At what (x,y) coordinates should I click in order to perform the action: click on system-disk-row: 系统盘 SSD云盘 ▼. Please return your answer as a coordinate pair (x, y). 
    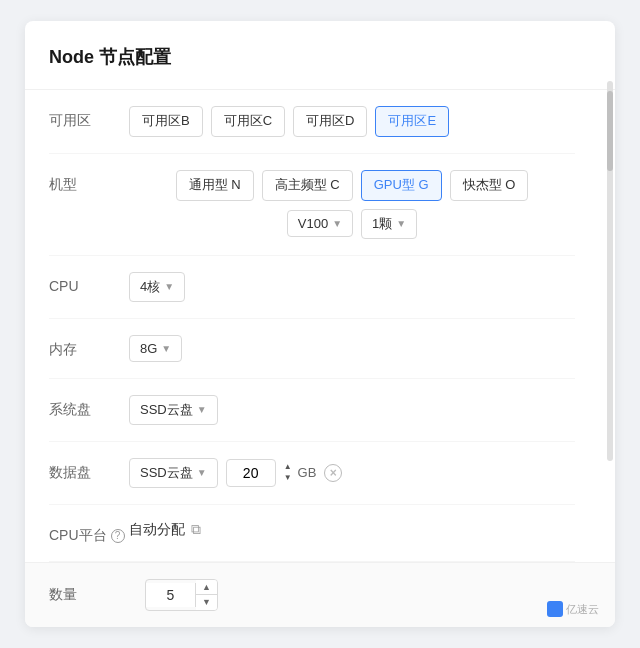
    Looking at the image, I should click on (312, 410).